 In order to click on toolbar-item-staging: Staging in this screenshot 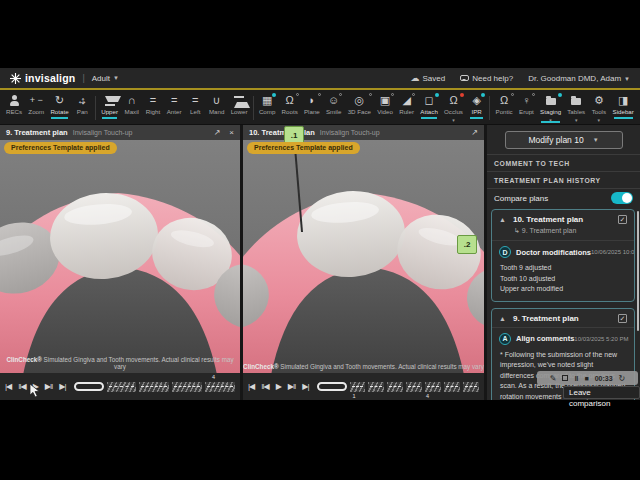, I will do `click(550, 106)`.